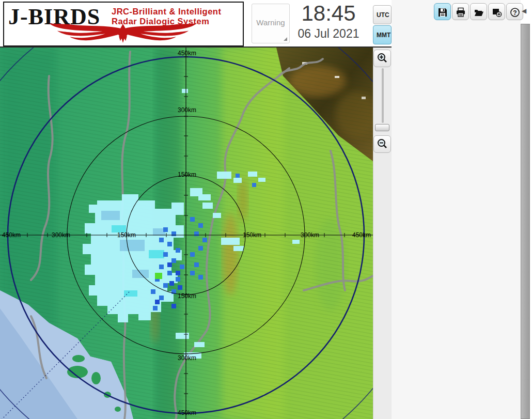 The image size is (532, 419). I want to click on save-icon, so click(443, 12).